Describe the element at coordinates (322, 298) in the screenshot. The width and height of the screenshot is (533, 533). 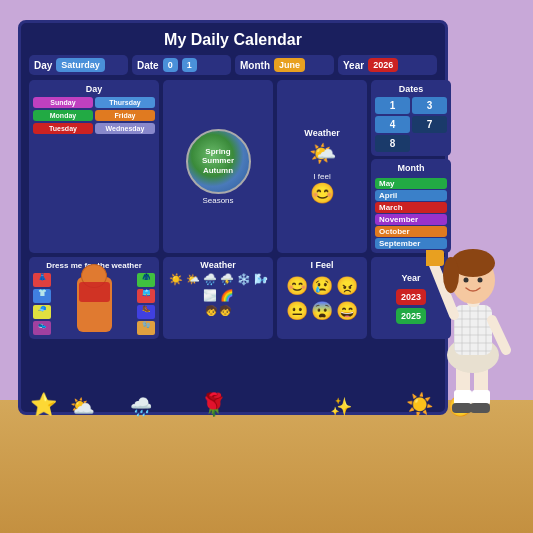
I see `feel-icons: 😊 😢 😠 😐 😨 😄` at that location.